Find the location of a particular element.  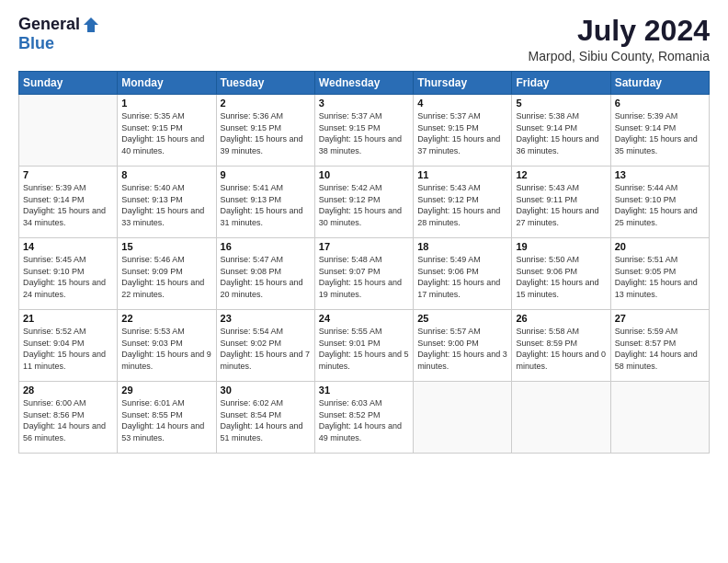

weekday-header-saturday: Saturday is located at coordinates (660, 83).